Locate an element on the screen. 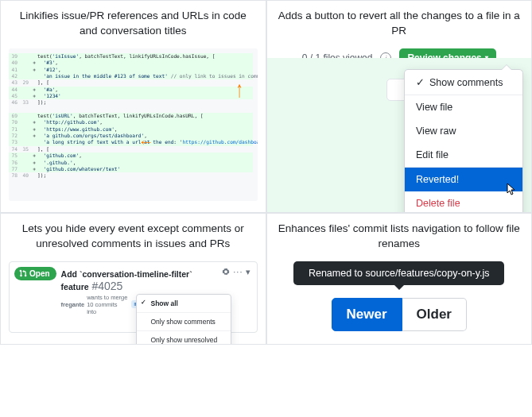  diff-line: 39test('isIssue', batchTestText, linkify… is located at coordinates (130, 56).